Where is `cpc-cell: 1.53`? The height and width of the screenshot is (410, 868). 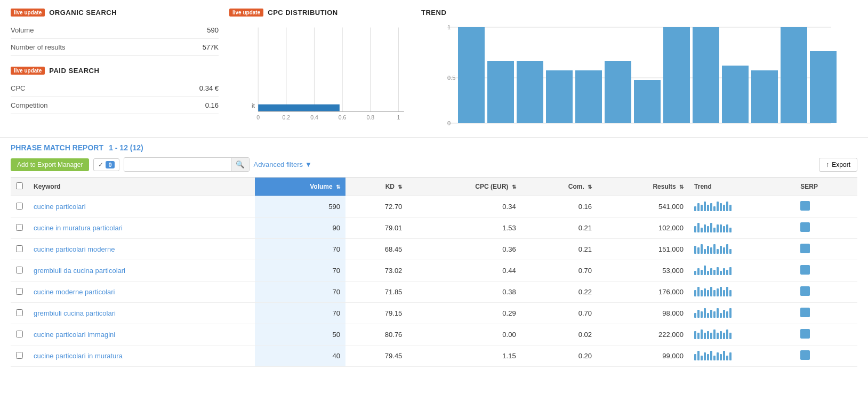
cpc-cell: 1.53 is located at coordinates (464, 228).